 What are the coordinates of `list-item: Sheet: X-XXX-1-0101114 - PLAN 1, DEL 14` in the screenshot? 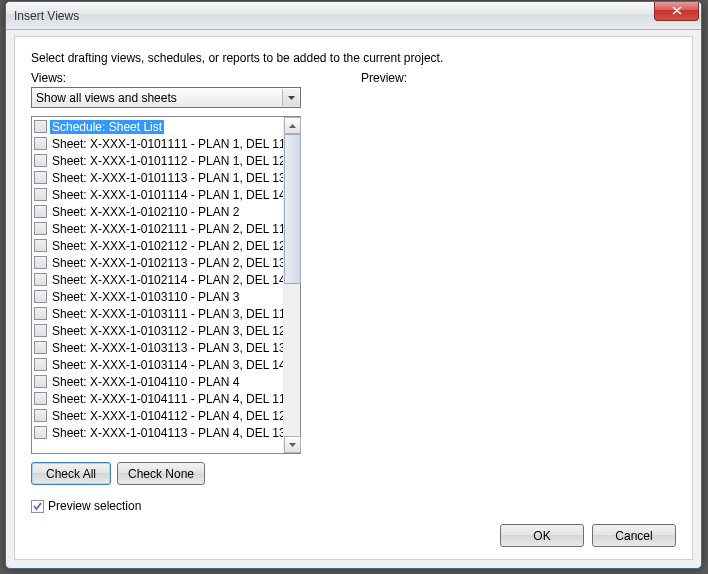 It's located at (158, 194).